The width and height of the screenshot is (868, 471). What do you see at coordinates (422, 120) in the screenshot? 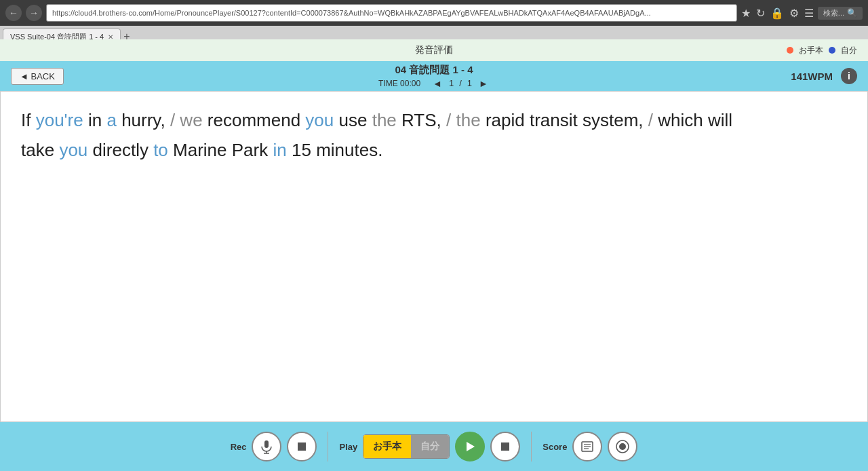
I see `word-rts: RTS,` at bounding box center [422, 120].